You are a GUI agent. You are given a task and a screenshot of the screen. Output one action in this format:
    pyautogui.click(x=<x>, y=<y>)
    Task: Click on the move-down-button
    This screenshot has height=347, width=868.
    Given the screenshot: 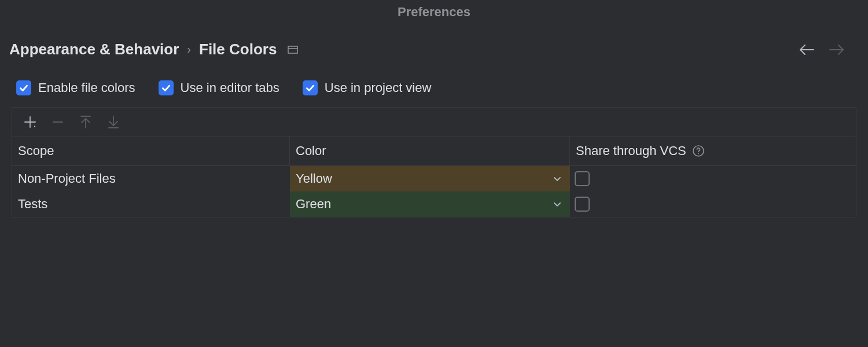 What is the action you would take?
    pyautogui.click(x=113, y=122)
    